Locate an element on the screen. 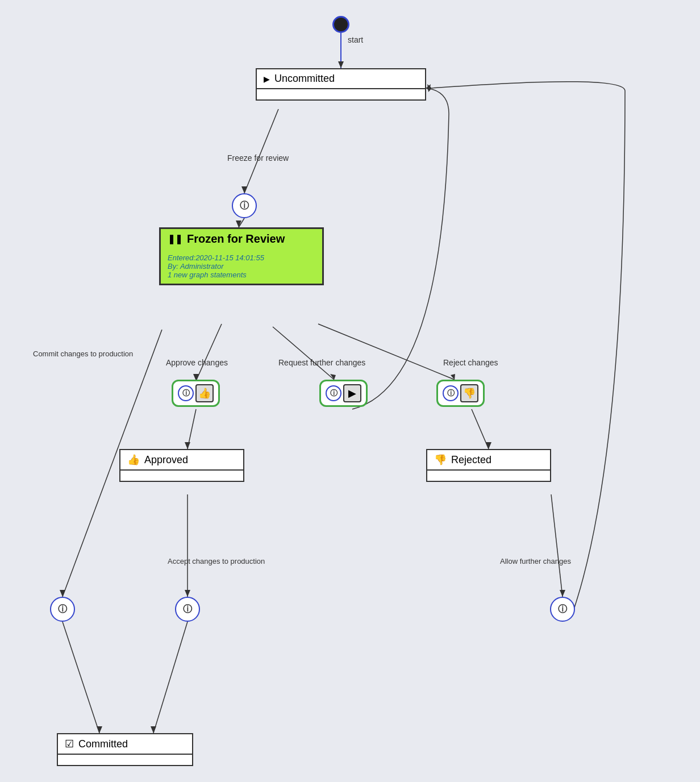  thumbdown-icon: 👎 is located at coordinates (440, 460).